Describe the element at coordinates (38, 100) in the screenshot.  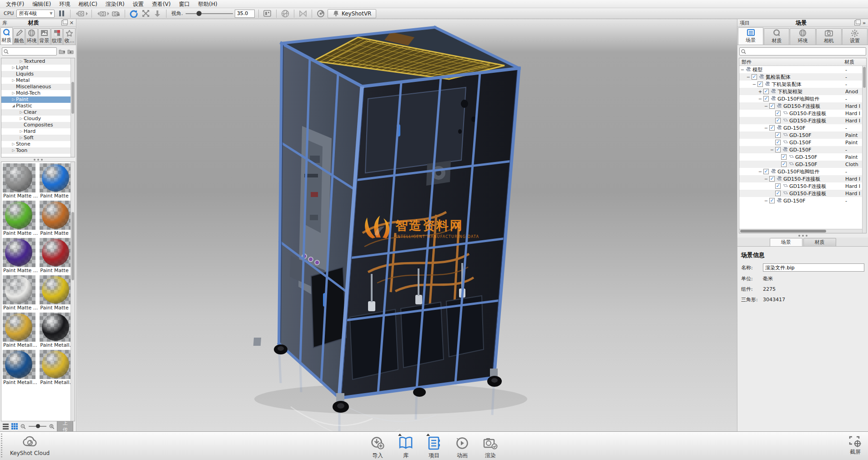
I see `library-tree-item: ▷Paint` at that location.